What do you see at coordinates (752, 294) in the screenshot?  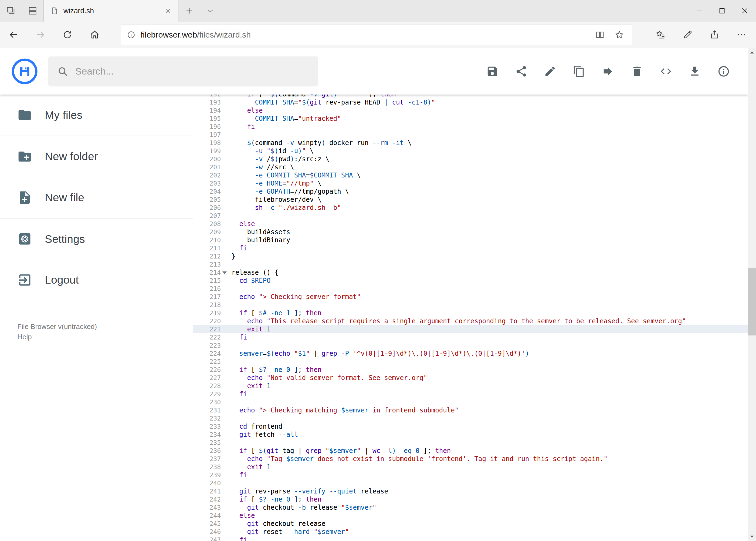 I see `page-scrollbar` at bounding box center [752, 294].